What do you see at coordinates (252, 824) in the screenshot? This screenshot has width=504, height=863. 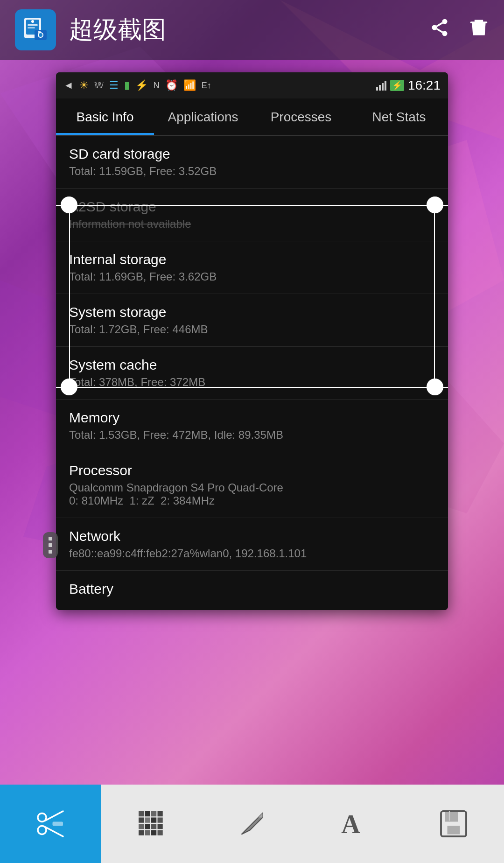 I see `bottom-toolbar: A` at bounding box center [252, 824].